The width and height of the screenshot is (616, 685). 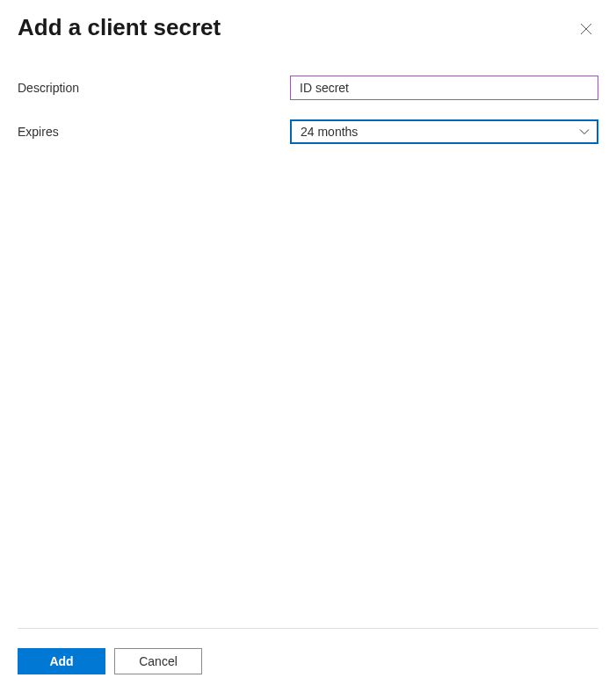 I want to click on description-label: Description, so click(x=154, y=88).